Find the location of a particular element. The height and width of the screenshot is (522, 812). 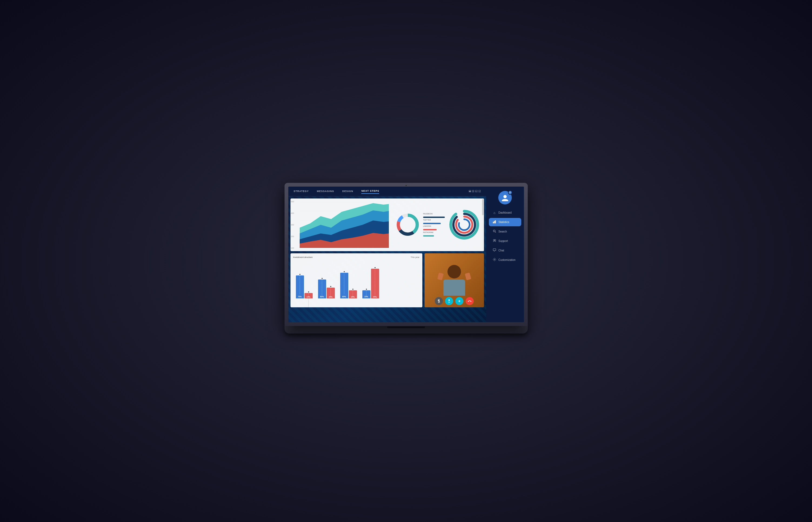

nav-messaging: MESSAGING is located at coordinates (326, 191).